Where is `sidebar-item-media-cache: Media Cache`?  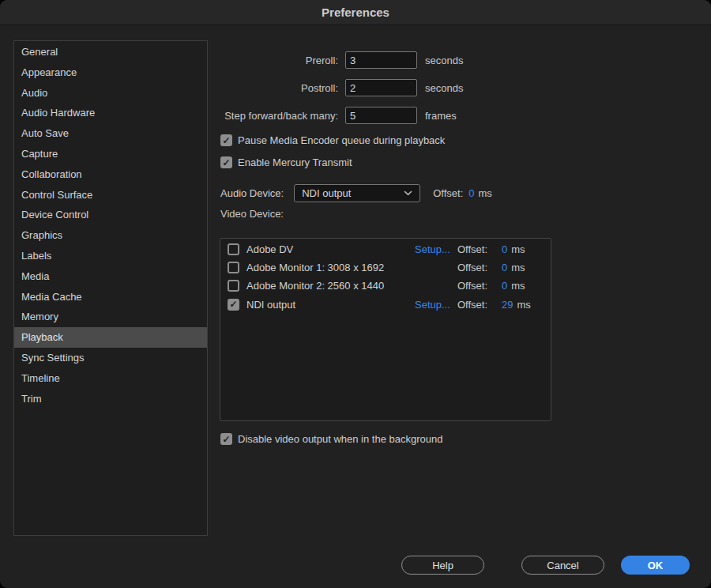 sidebar-item-media-cache: Media Cache is located at coordinates (111, 297).